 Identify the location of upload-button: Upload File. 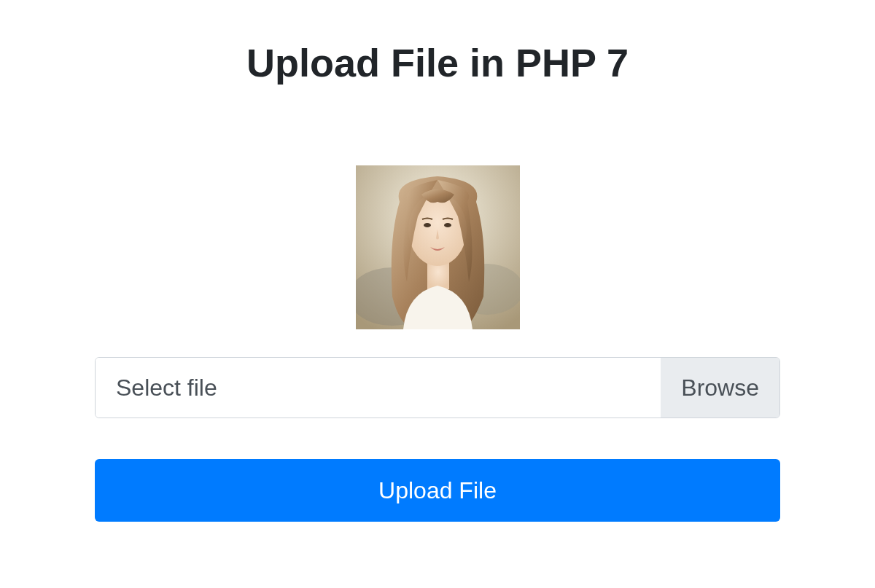
(438, 490).